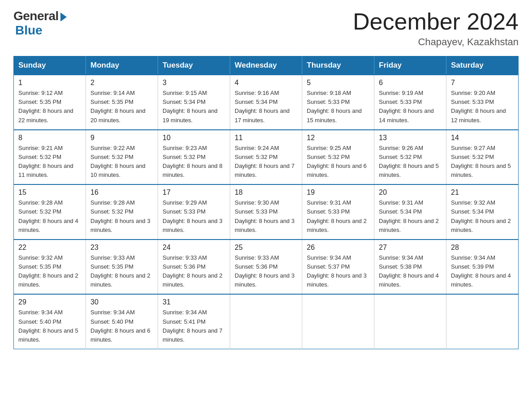 This screenshot has width=532, height=411. Describe the element at coordinates (194, 193) in the screenshot. I see `day-number: 17` at that location.